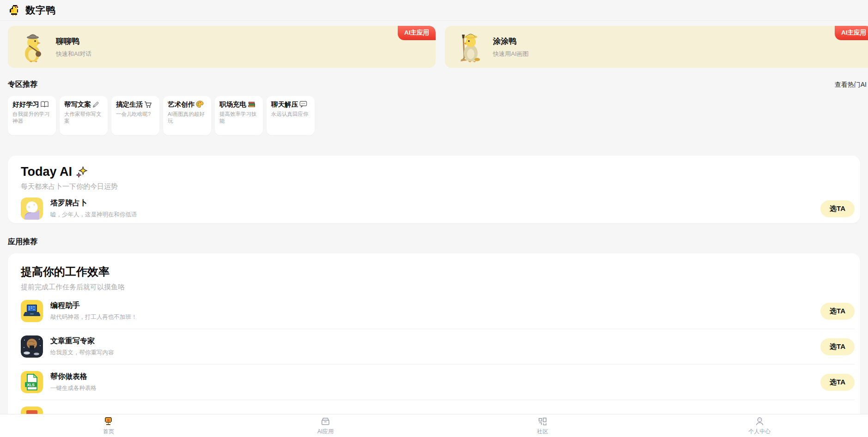 The width and height of the screenshot is (868, 437). Describe the element at coordinates (511, 47) in the screenshot. I see `banner-texts: 涂涂鸭 快速用AI画图` at that location.